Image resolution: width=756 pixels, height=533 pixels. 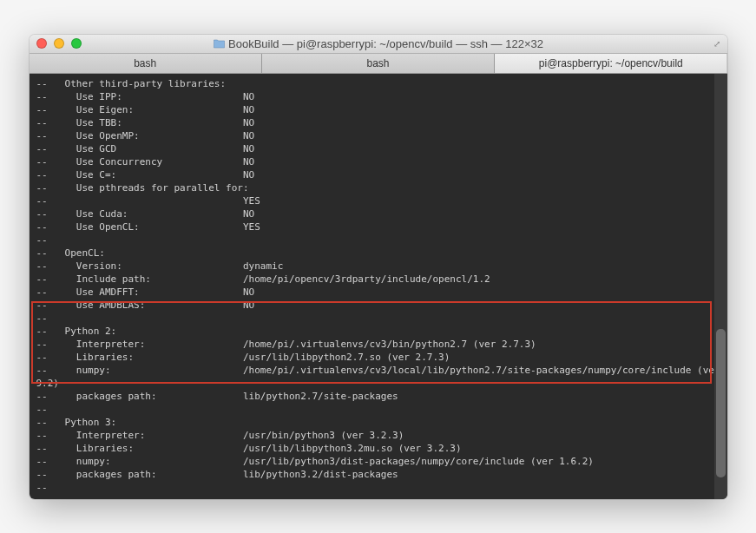 What do you see at coordinates (59, 43) in the screenshot?
I see `traffic-lights` at bounding box center [59, 43].